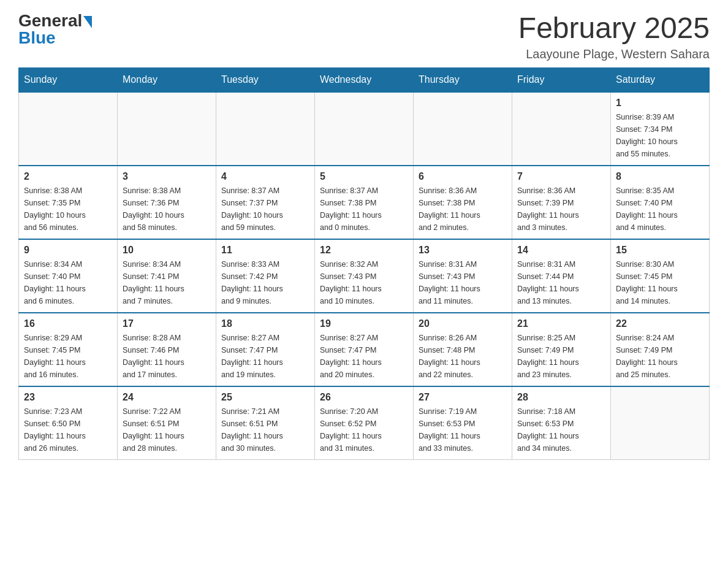  I want to click on subtitle: Laayoune Plage, Western Sahara, so click(614, 54).